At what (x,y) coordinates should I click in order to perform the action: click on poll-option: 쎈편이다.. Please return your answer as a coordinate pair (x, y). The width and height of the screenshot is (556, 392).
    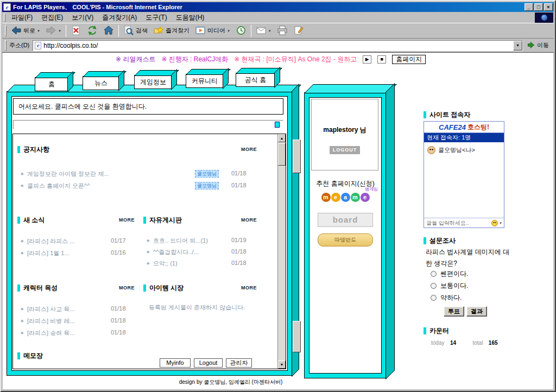
    Looking at the image, I should click on (450, 274).